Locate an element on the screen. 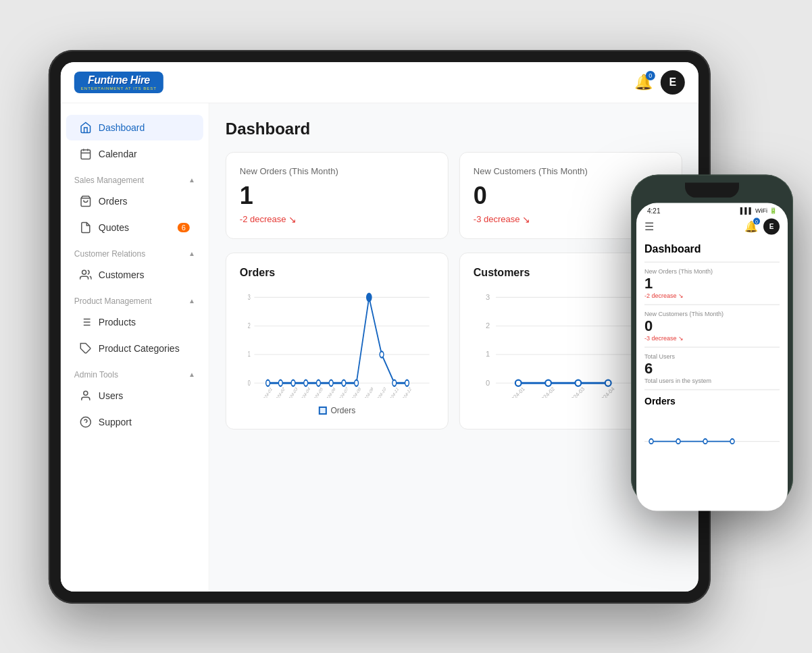  wifi-icon: WiFi is located at coordinates (761, 211).